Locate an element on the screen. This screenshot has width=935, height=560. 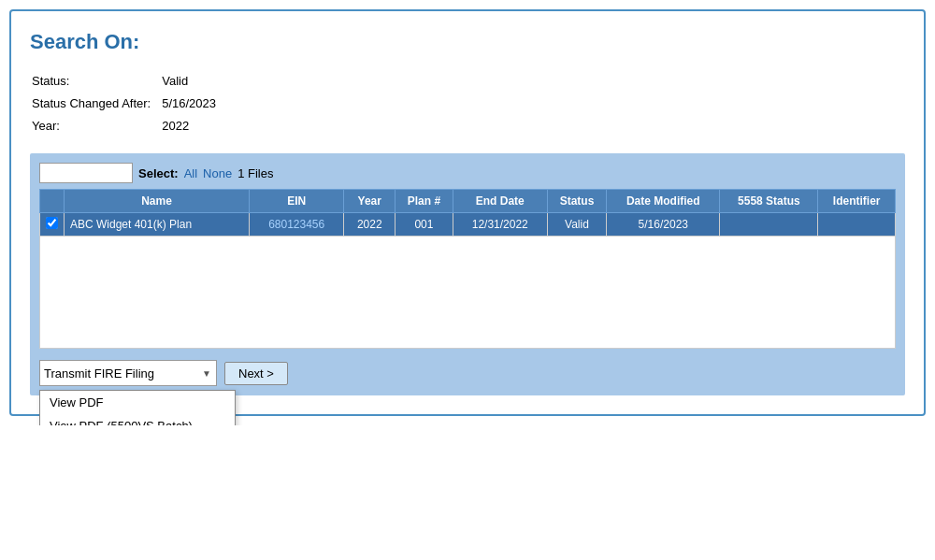
dropdown-item-viewpdf: View PDF is located at coordinates (137, 402).